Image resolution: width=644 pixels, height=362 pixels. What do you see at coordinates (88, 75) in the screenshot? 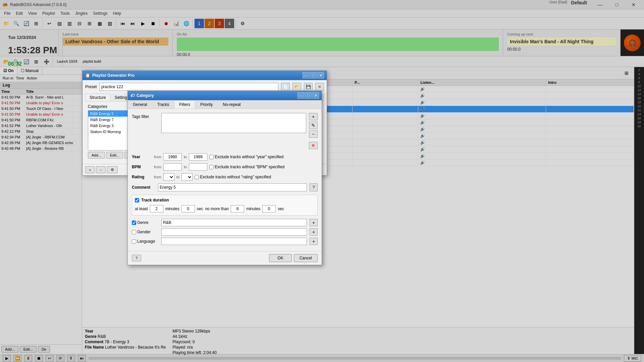
I see `pgp-icon: 📋` at bounding box center [88, 75].